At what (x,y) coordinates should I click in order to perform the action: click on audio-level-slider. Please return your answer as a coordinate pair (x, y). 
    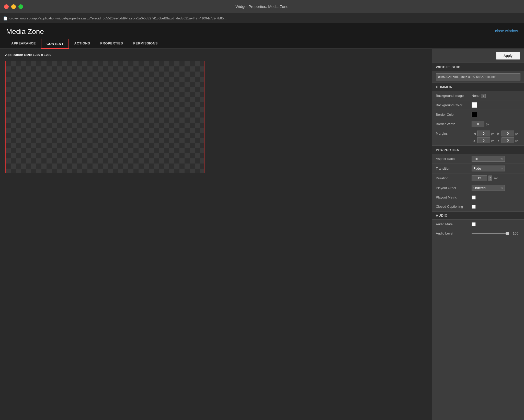
    Looking at the image, I should click on (490, 234).